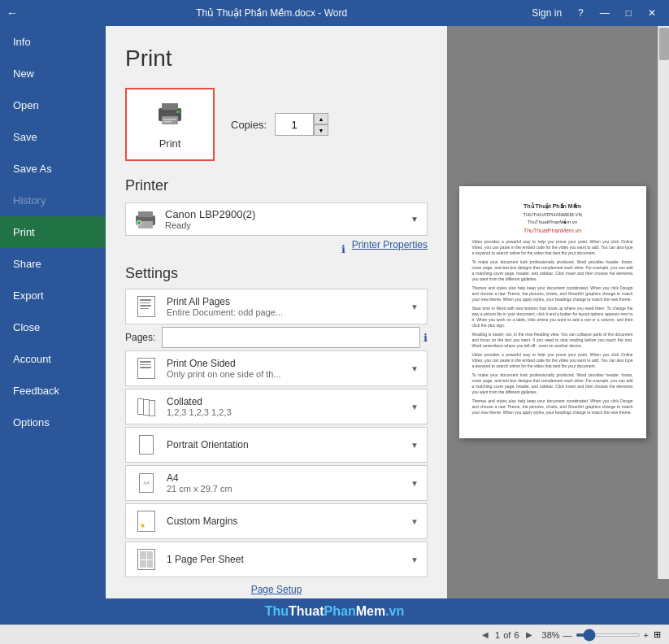 This screenshot has height=644, width=669. Describe the element at coordinates (657, 634) in the screenshot. I see `fit-page-button: ⊞` at that location.